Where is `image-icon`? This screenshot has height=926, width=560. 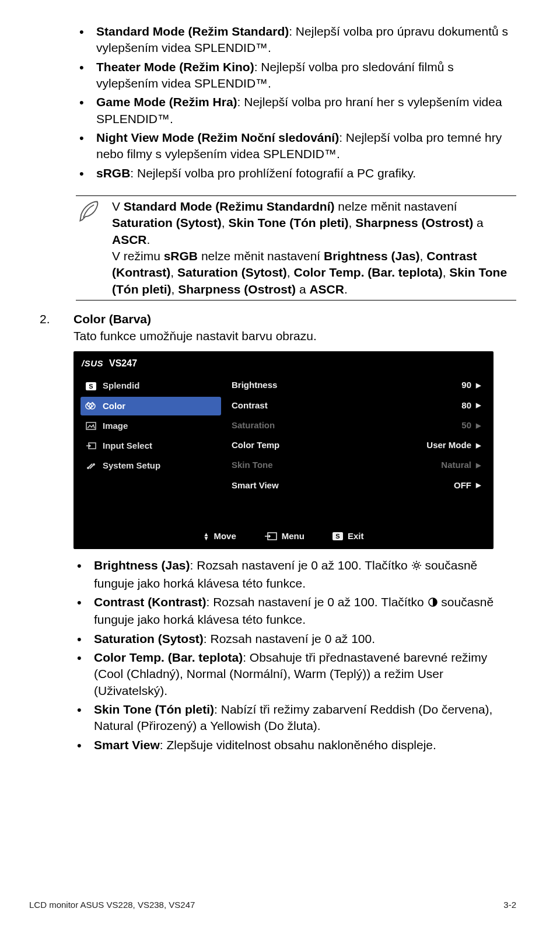 image-icon is located at coordinates (91, 426).